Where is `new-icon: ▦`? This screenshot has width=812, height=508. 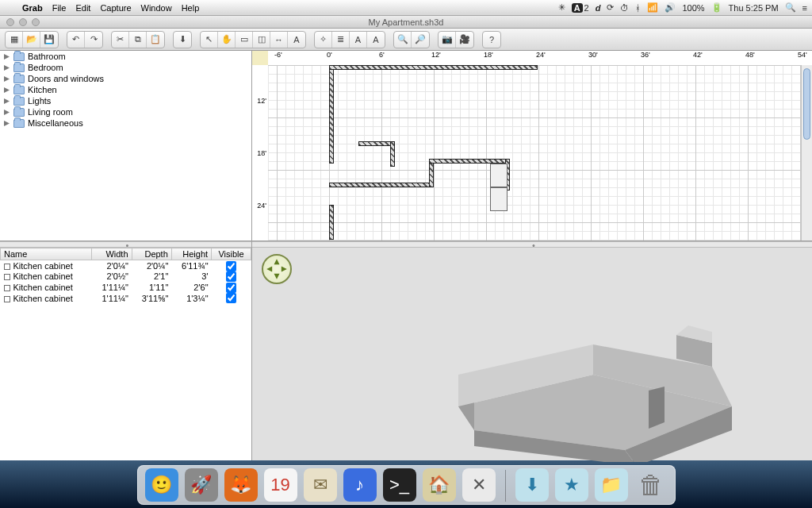 new-icon: ▦ is located at coordinates (14, 40).